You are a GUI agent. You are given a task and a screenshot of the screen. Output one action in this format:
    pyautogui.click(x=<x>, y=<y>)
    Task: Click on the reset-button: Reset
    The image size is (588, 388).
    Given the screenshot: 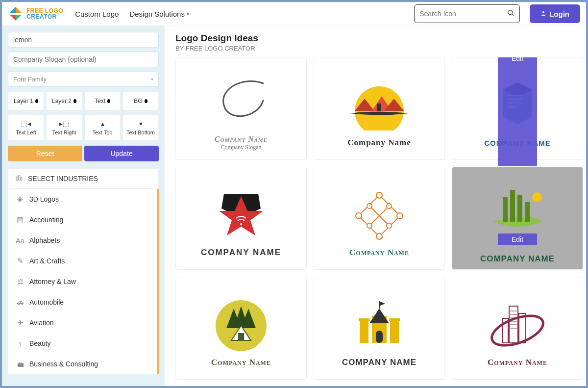 What is the action you would take?
    pyautogui.click(x=45, y=154)
    